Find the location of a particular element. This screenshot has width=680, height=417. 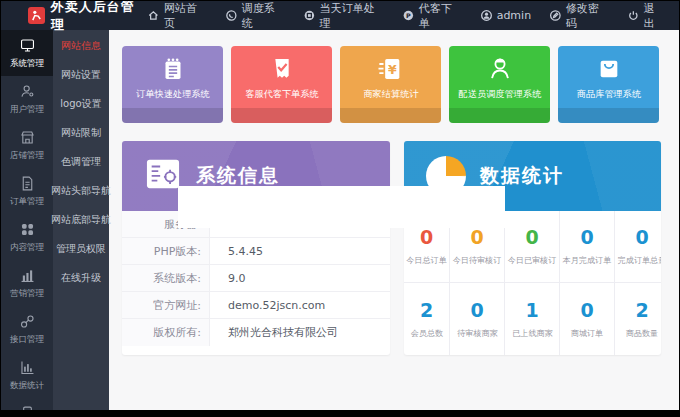

stat-total-completed-orders: 0 完成订单总量 is located at coordinates (638, 247).